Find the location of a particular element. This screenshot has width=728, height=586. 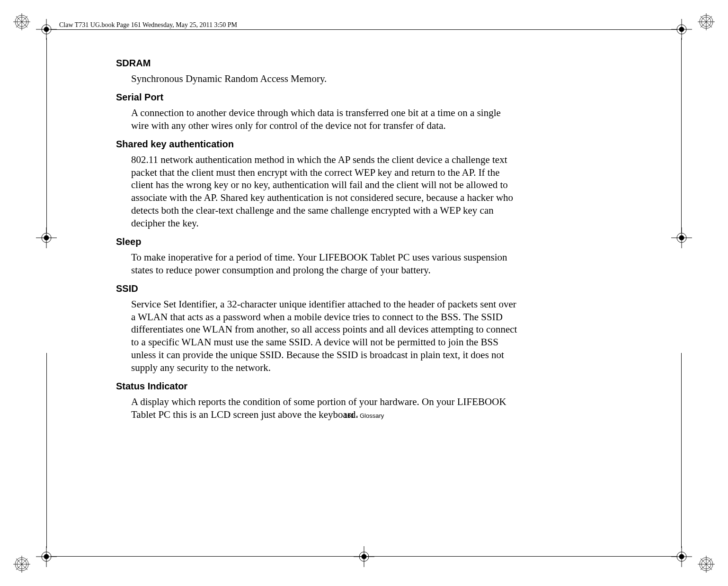

glossary-definition: Service Set Identifier, a 32-character u… is located at coordinates (326, 336).